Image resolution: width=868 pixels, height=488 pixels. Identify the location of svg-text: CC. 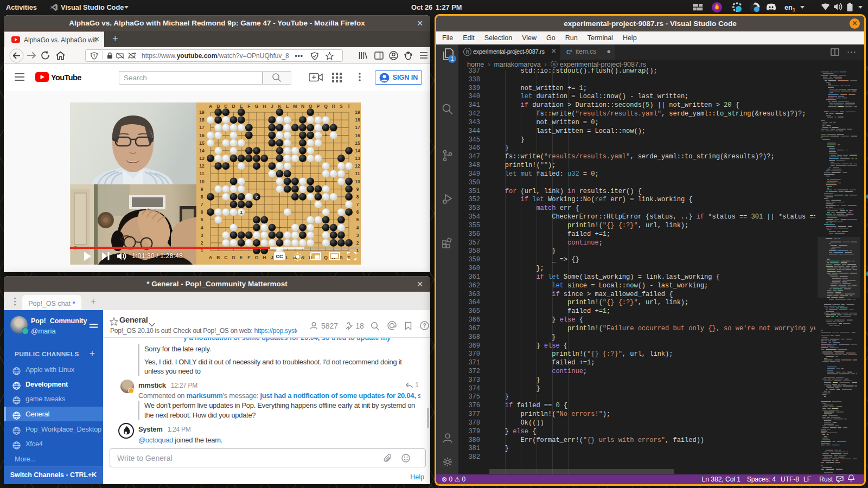
(280, 256).